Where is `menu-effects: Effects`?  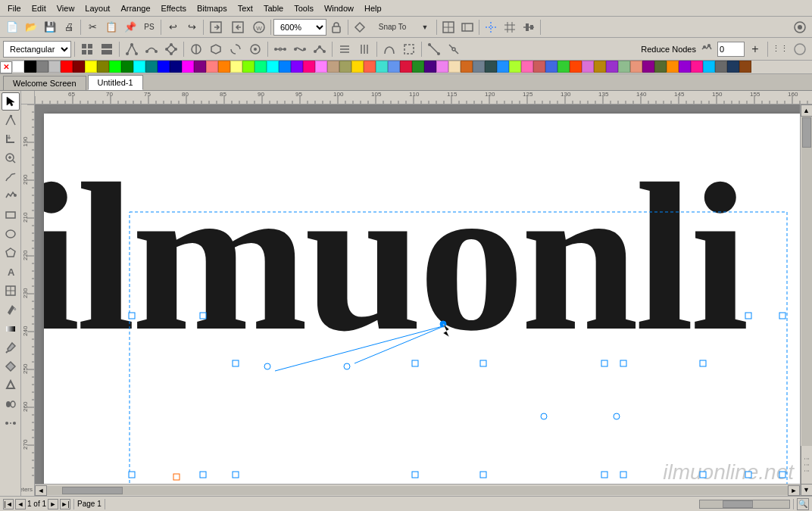 menu-effects: Effects is located at coordinates (174, 8).